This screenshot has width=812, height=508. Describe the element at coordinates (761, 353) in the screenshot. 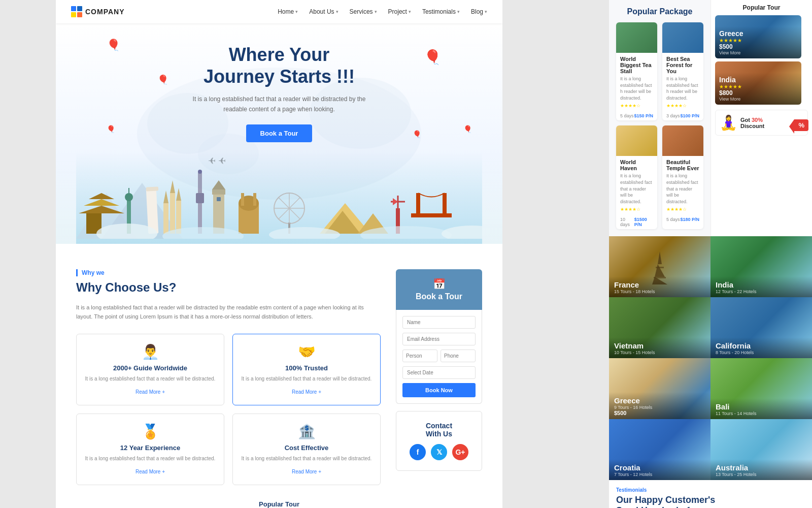

I see `california-sub: 8 Tours - 20 Hotels` at that location.